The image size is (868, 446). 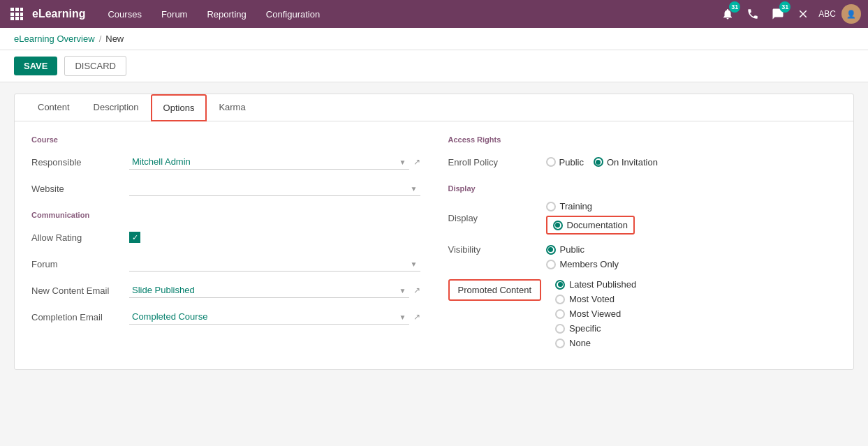 I want to click on topnav-right: 31 31 ABC 👤, so click(x=789, y=14).